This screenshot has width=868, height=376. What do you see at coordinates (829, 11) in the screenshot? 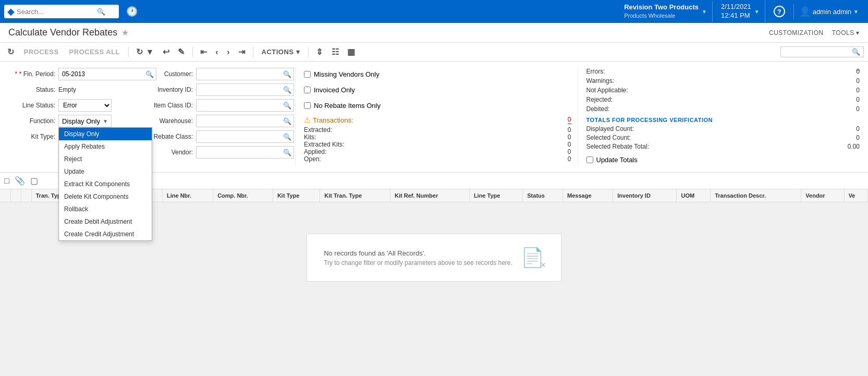
I see `user-menu: 👤 admin admin ▼` at bounding box center [829, 11].